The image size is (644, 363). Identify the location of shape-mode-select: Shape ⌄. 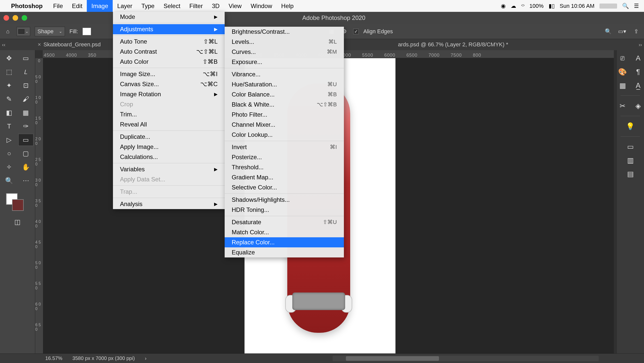
(50, 31).